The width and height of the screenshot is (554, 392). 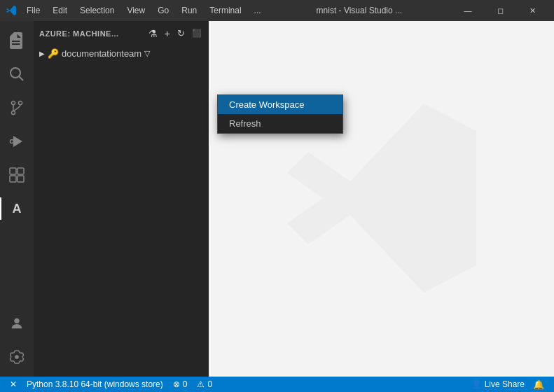 I want to click on menu-bar: File Edit Selection View Go Run Terminal…, so click(x=144, y=10).